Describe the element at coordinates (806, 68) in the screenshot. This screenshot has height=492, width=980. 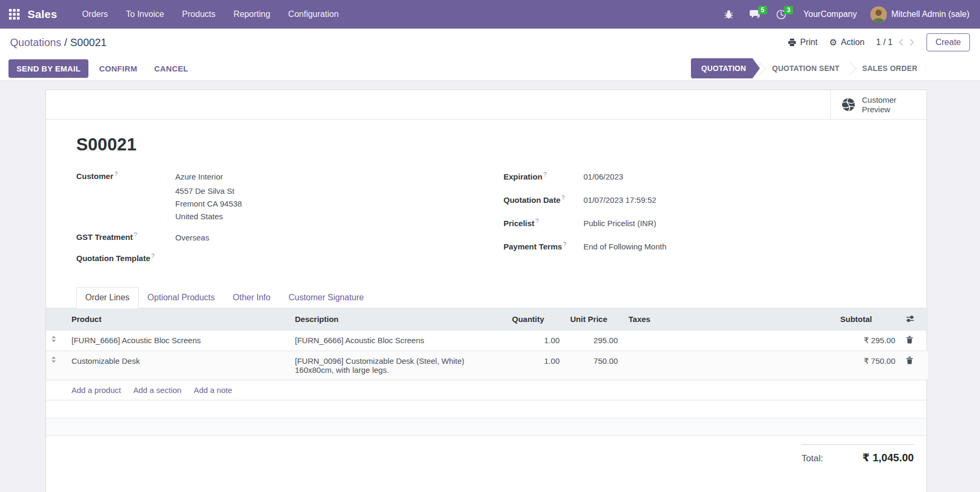
I see `stage-quotation-sent: QUOTATION SENT` at that location.